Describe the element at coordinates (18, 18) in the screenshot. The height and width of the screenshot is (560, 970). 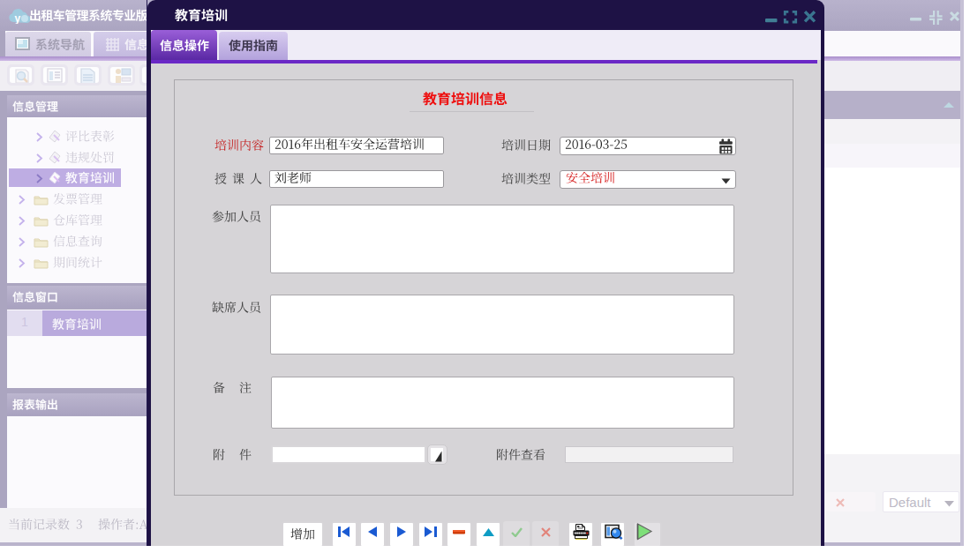
I see `svg-text: y` at that location.